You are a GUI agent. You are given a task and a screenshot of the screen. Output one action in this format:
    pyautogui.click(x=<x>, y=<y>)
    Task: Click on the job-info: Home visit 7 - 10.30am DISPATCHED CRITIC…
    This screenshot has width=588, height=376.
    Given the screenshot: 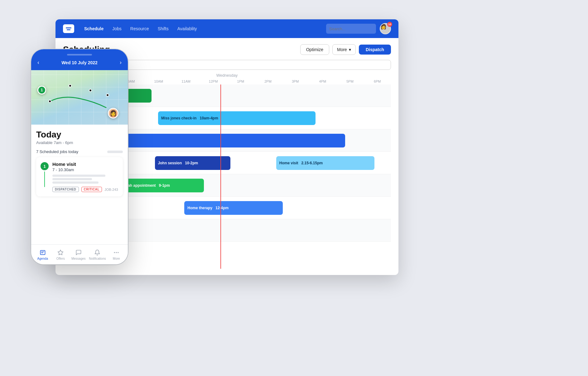 What is the action you would take?
    pyautogui.click(x=85, y=177)
    